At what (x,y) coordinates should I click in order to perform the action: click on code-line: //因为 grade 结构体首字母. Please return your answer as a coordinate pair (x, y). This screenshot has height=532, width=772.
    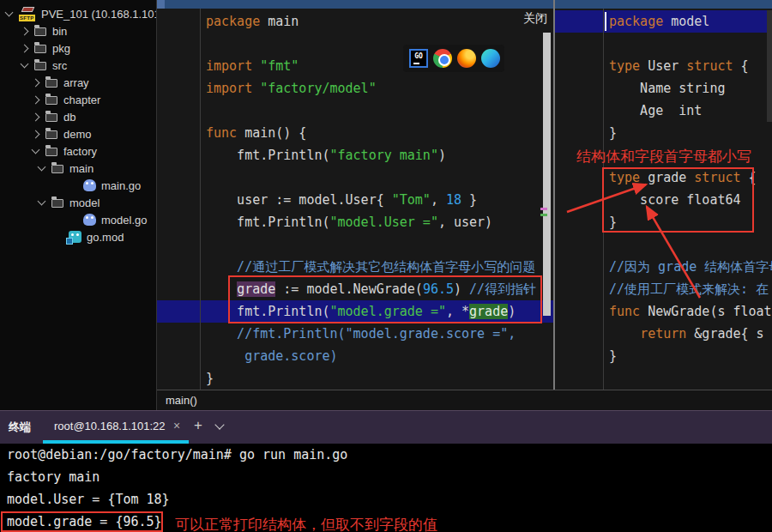
    Looking at the image, I should click on (664, 267).